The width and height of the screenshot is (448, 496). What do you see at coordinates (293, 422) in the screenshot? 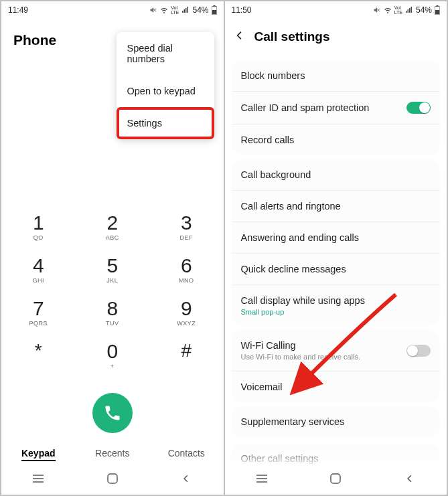
I see `setting-label: Supplementary services` at bounding box center [293, 422].